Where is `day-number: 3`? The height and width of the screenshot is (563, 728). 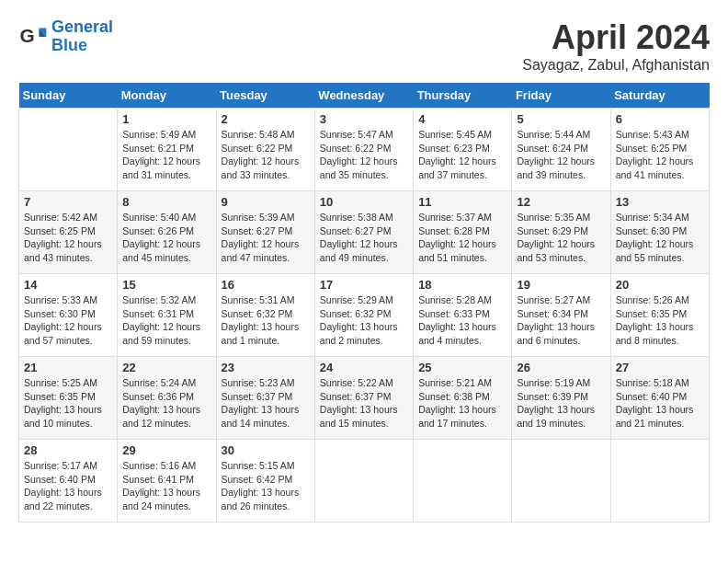 day-number: 3 is located at coordinates (364, 120).